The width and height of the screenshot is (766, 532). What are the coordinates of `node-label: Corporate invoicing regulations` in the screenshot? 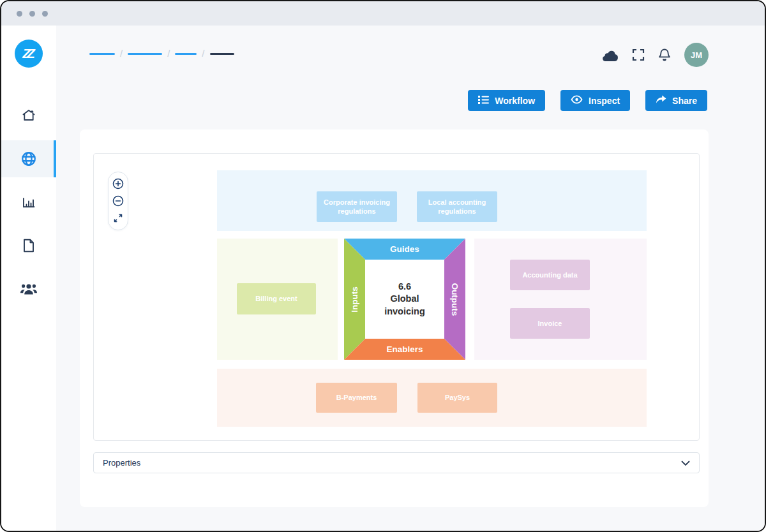 It's located at (357, 207).